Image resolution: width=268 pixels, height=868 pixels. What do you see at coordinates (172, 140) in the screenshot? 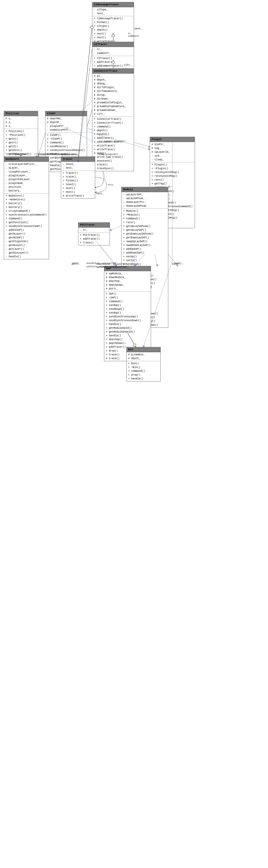
I see `Plugin-title: Plugin` at bounding box center [172, 140].